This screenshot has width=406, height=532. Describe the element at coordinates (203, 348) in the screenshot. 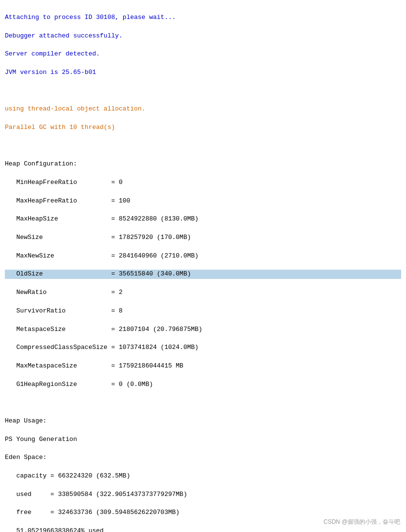

I see `terminal-line-18: CompressedClassSpaceSize = 1073741824 (1…` at that location.